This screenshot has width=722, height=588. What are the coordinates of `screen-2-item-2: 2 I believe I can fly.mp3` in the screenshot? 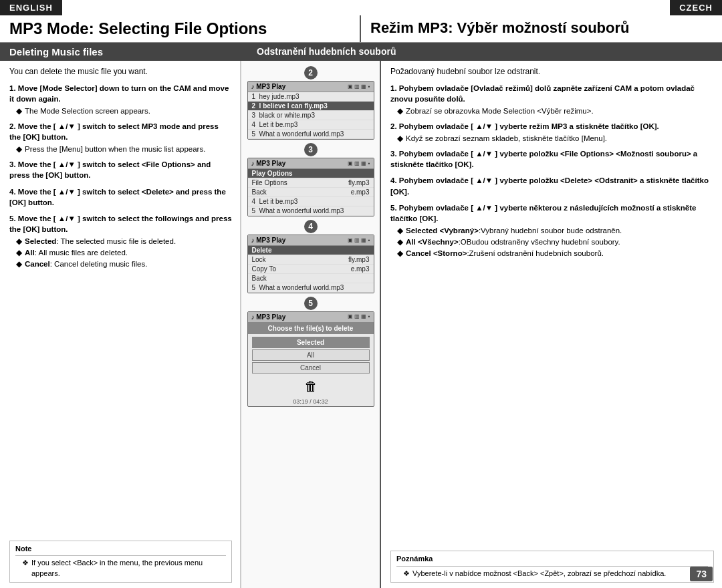 It's located at (311, 106).